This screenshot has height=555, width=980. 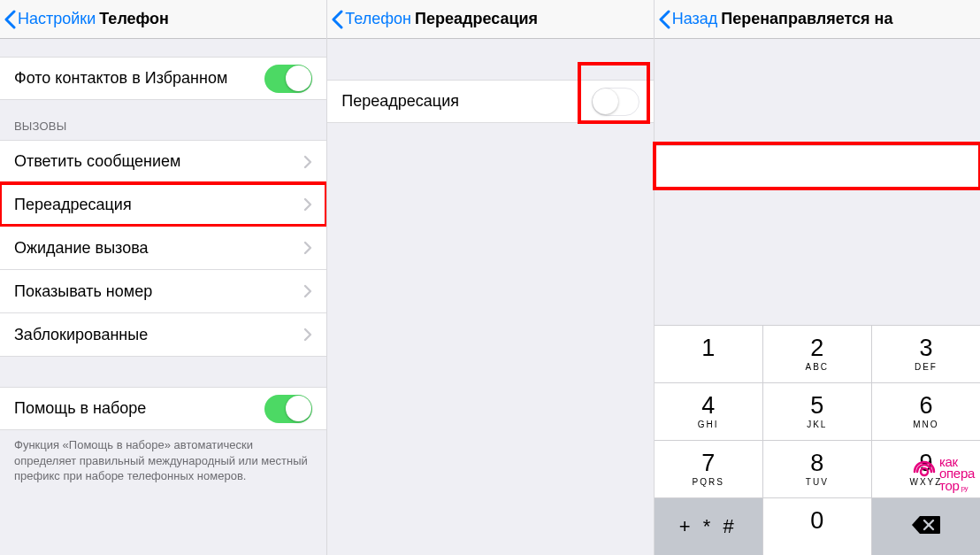 What do you see at coordinates (379, 19) in the screenshot?
I see `back-label: Телефон` at bounding box center [379, 19].